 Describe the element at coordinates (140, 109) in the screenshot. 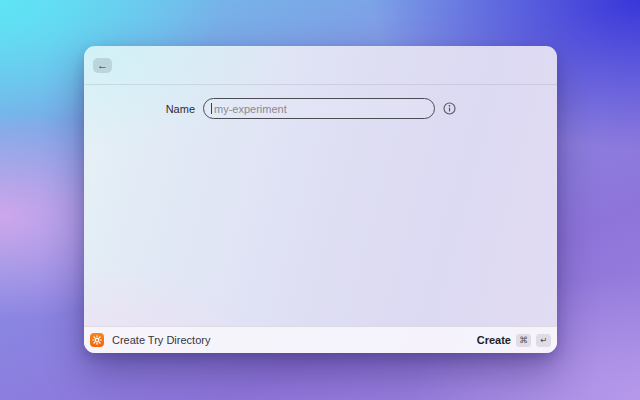

I see `name-field-label: Name` at that location.